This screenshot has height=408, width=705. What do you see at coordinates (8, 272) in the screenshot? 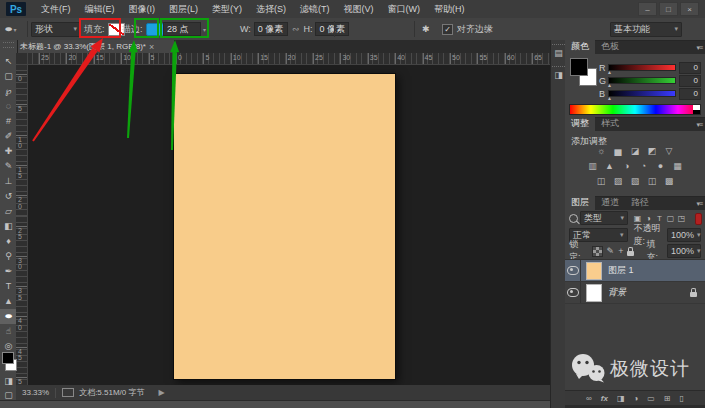
I see `pen-tool: ✒` at bounding box center [8, 272].